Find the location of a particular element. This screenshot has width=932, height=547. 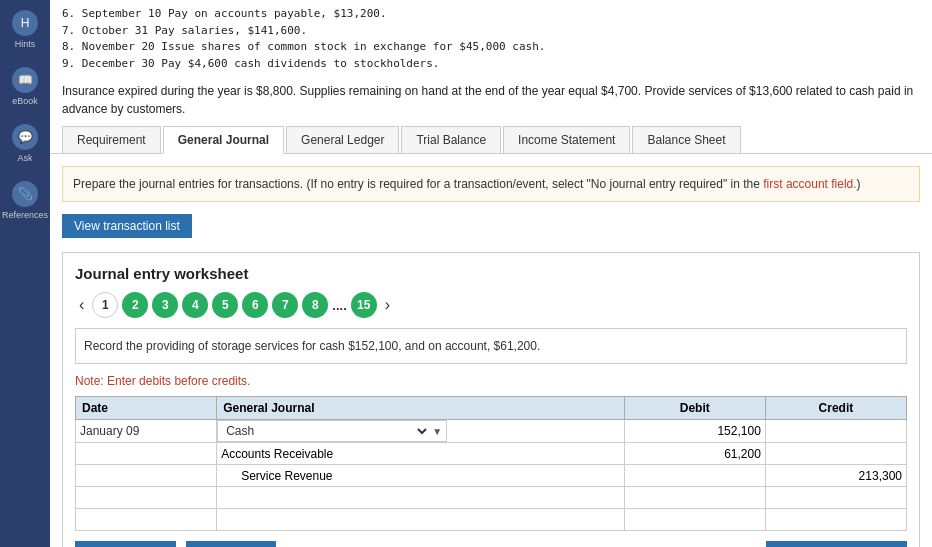

clear-entry-button: Clear entry is located at coordinates (232, 544).